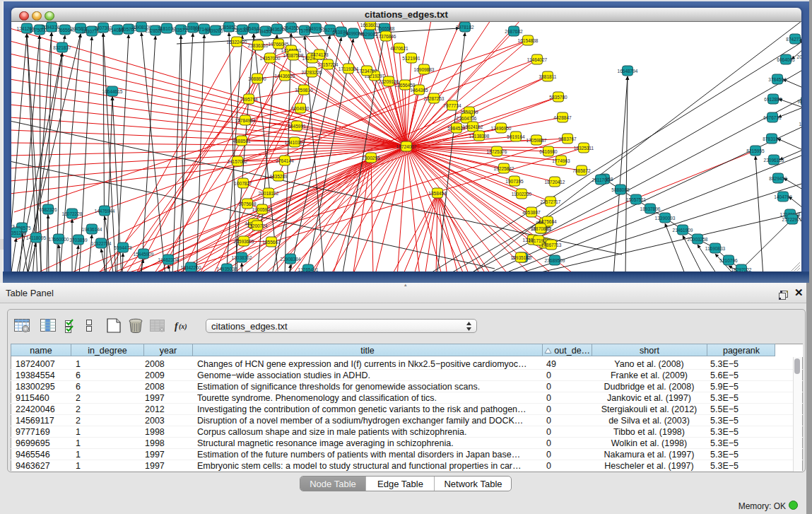  What do you see at coordinates (269, 194) in the screenshot?
I see `svg-text: 20018102` at bounding box center [269, 194].